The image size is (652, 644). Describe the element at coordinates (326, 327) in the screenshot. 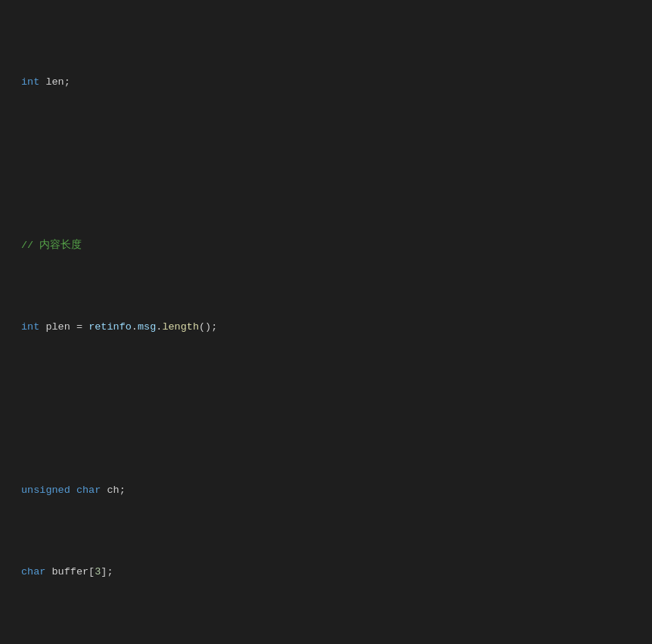

I see `line-4: int plen = retinfo.msg.length();` at that location.